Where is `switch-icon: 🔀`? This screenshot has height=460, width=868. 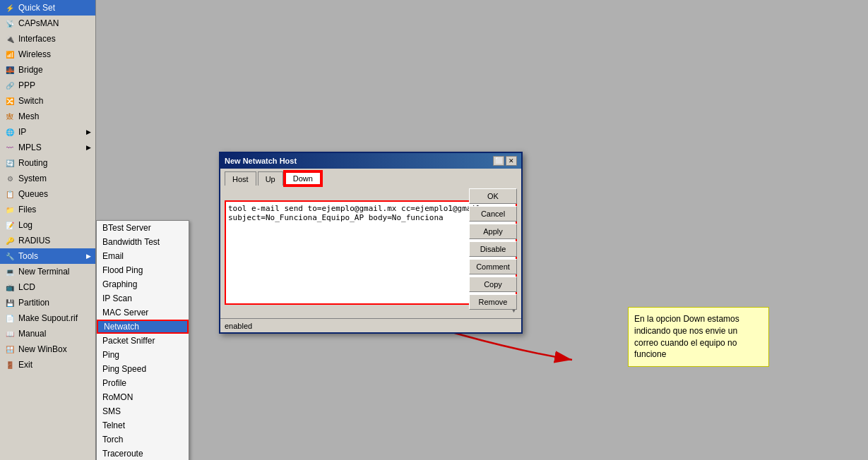 switch-icon: 🔀 is located at coordinates (10, 101).